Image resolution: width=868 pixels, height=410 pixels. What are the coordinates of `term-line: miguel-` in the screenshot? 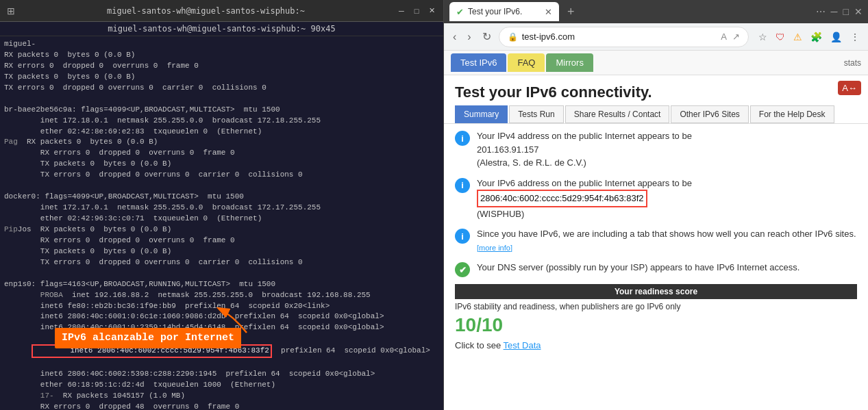 It's located at (222, 44).